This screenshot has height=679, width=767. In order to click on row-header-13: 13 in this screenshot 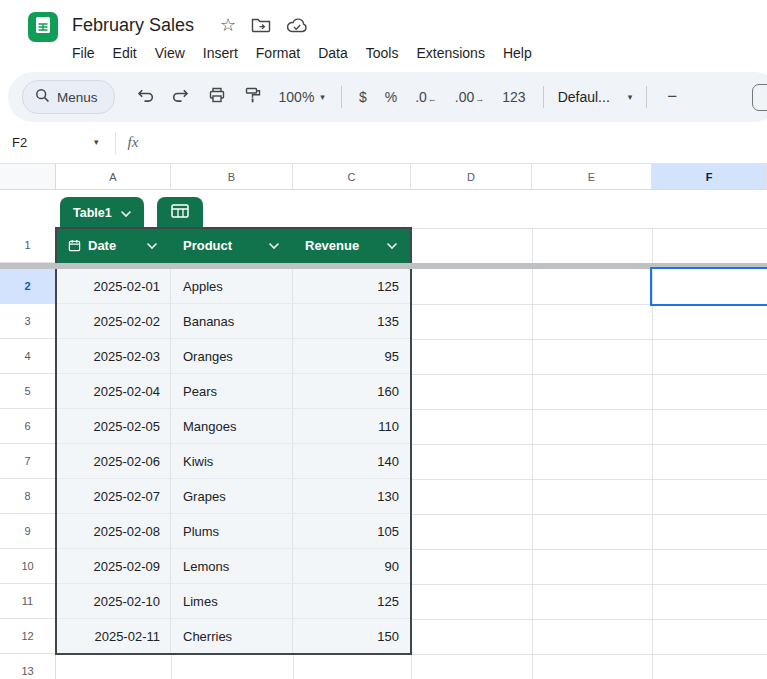, I will do `click(28, 666)`.